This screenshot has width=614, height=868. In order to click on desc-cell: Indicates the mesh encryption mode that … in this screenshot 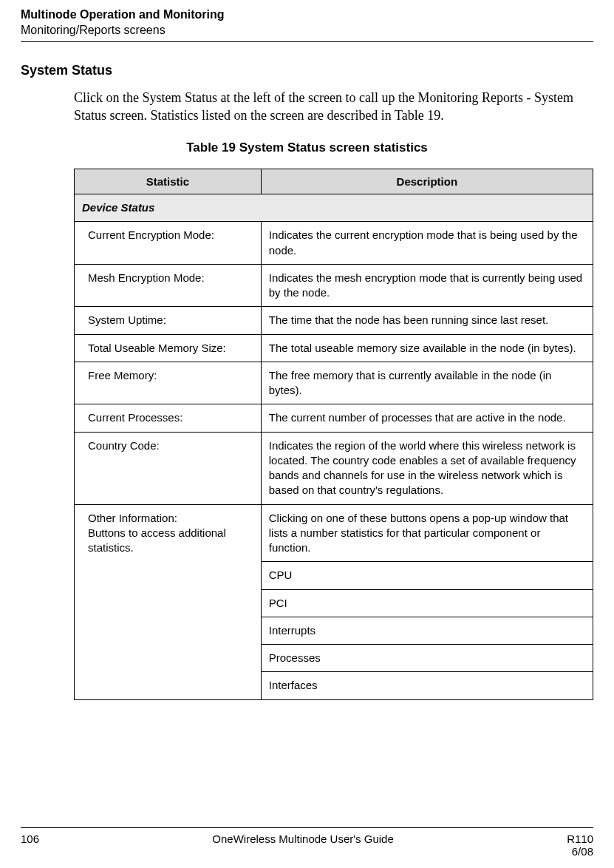, I will do `click(427, 285)`.